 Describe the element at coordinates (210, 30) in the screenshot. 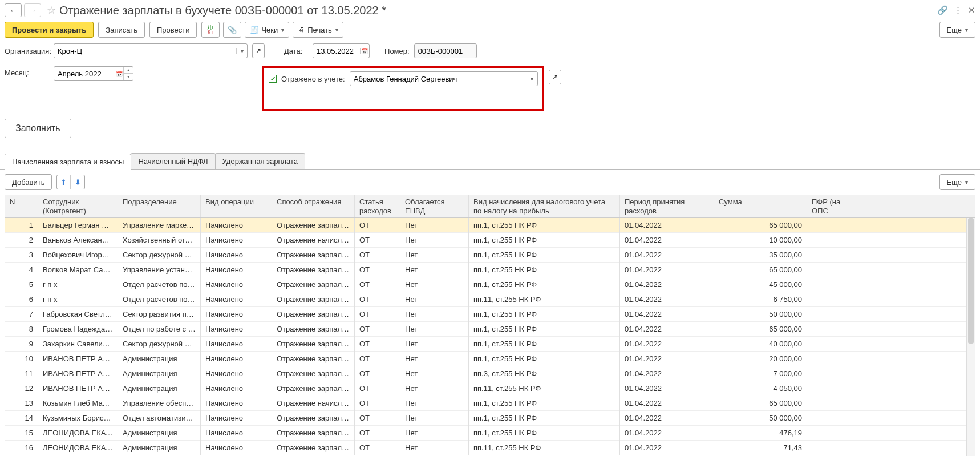

I see `dt-kt-button: ДтКт` at that location.